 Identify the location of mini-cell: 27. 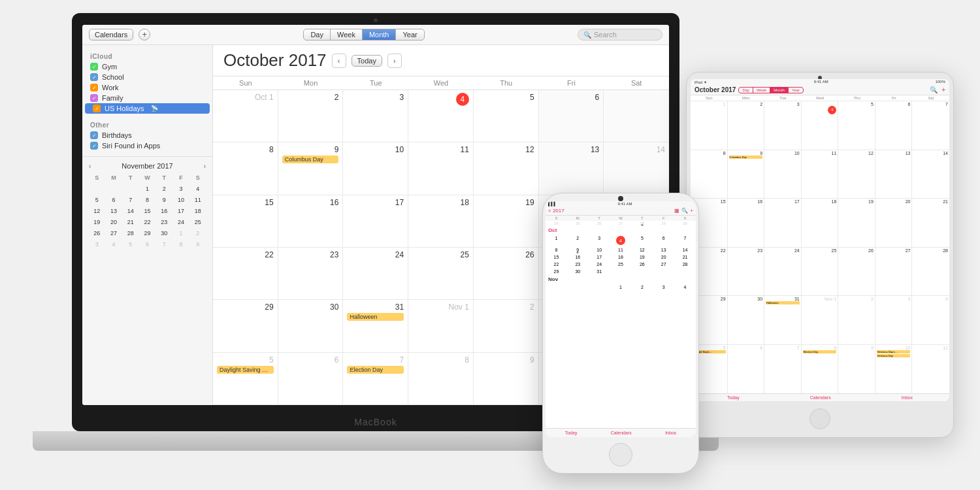
(114, 233).